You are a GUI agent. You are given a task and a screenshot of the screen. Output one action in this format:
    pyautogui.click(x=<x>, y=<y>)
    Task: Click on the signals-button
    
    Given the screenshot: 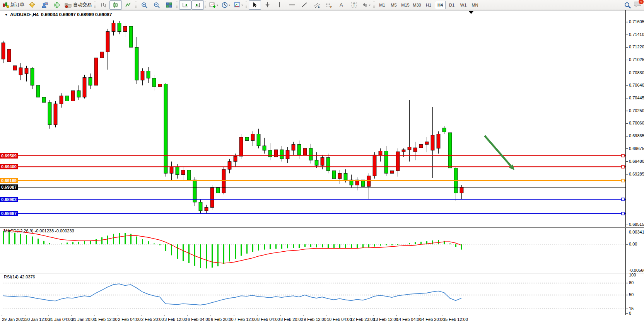 What is the action you would take?
    pyautogui.click(x=57, y=5)
    